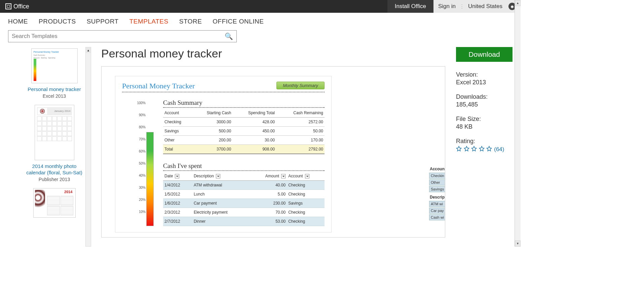  I want to click on table-row: 2/3/2012Electricity payment70.00Checking, so click(244, 212).